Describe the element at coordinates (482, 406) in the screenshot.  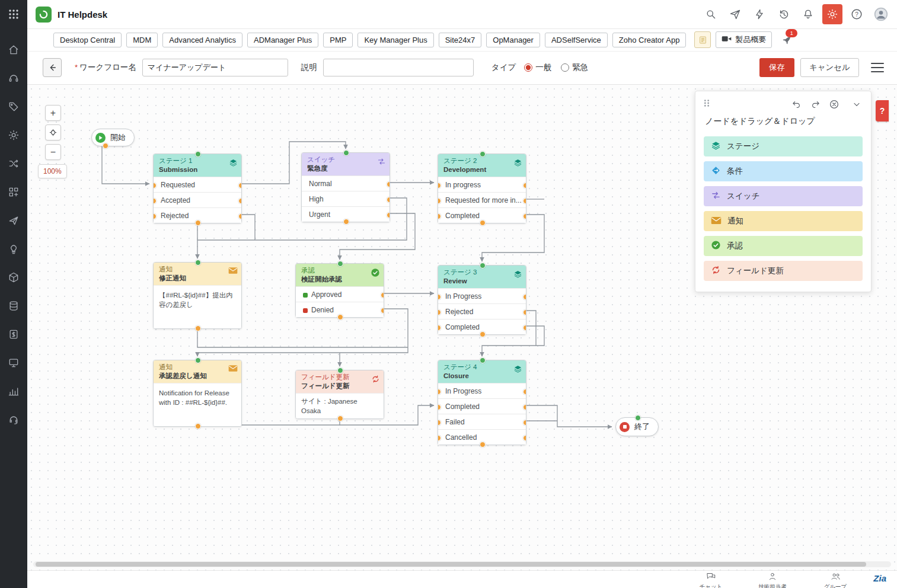
I see `node-row: Completed` at that location.